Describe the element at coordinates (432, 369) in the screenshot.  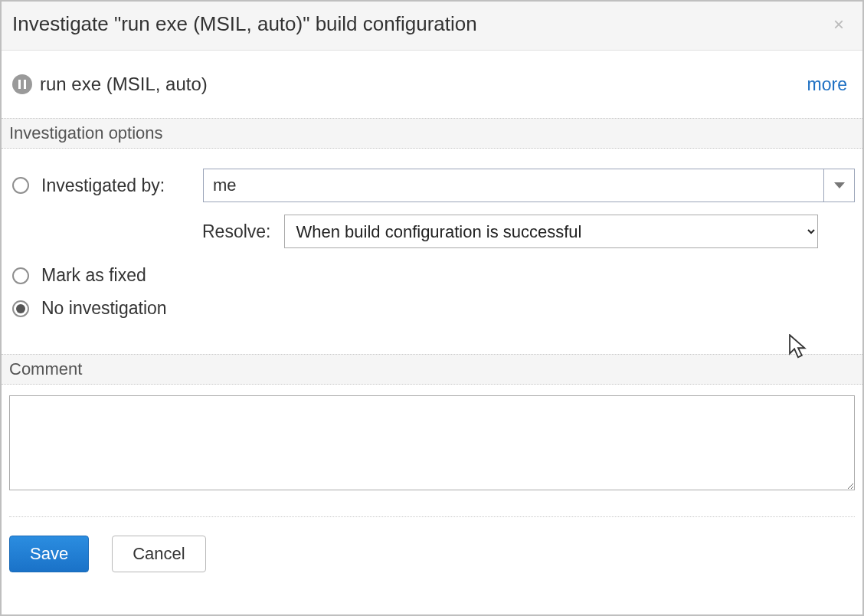
I see `comment-header: Comment` at that location.